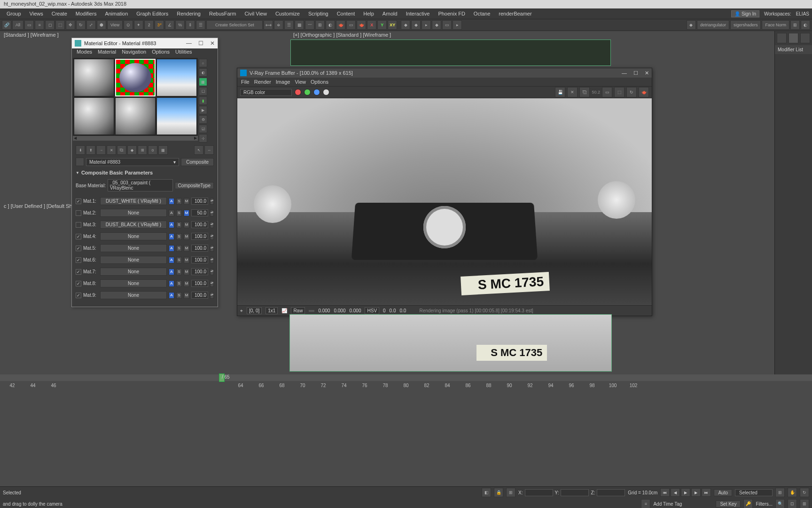 Image resolution: width=812 pixels, height=508 pixels. Describe the element at coordinates (201, 43) in the screenshot. I see `maximize-icon: ☐` at that location.